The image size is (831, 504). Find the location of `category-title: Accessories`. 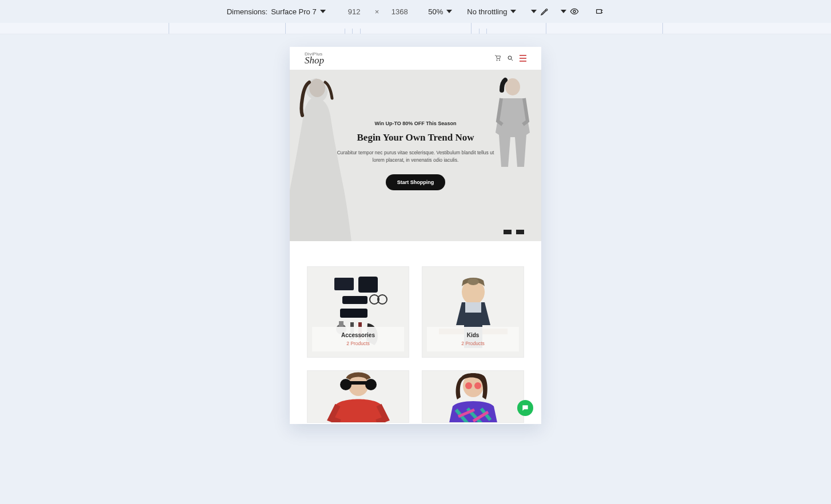

category-title: Accessories is located at coordinates (358, 335).